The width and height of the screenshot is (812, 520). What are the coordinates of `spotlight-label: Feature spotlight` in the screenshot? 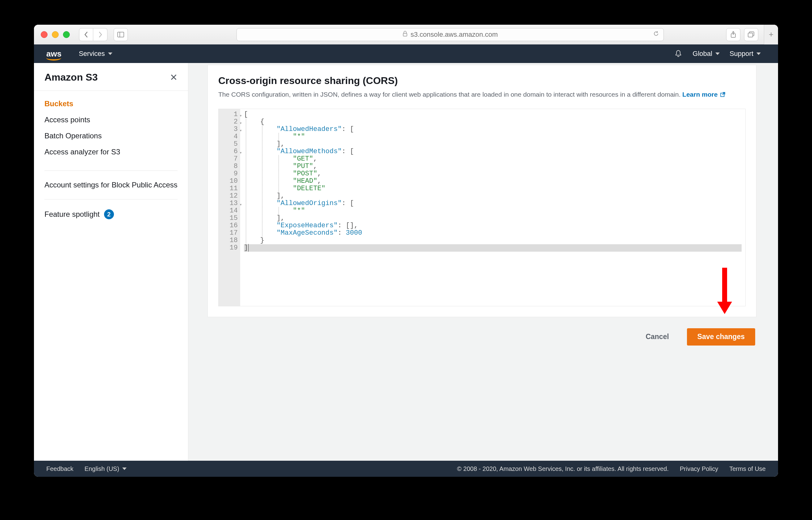 It's located at (72, 214).